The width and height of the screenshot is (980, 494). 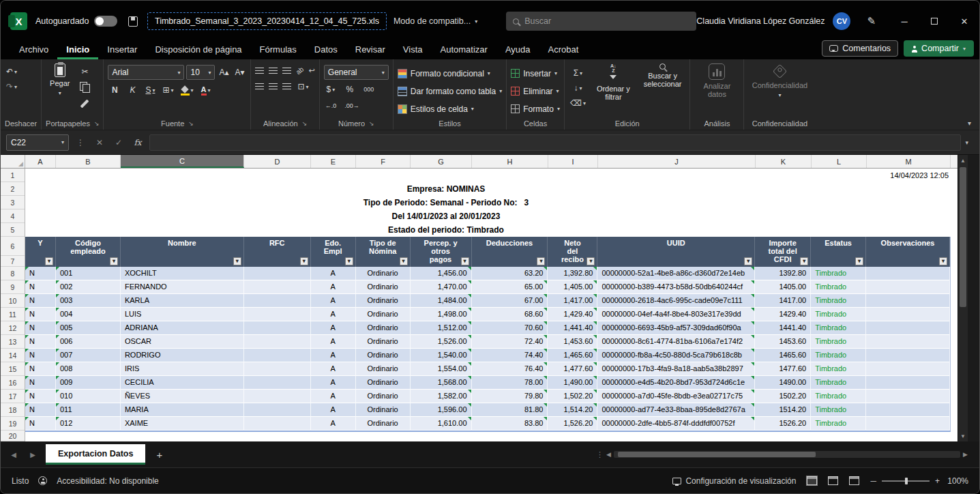 What do you see at coordinates (717, 81) in the screenshot?
I see `analyze-data-button: Analizar datos` at bounding box center [717, 81].